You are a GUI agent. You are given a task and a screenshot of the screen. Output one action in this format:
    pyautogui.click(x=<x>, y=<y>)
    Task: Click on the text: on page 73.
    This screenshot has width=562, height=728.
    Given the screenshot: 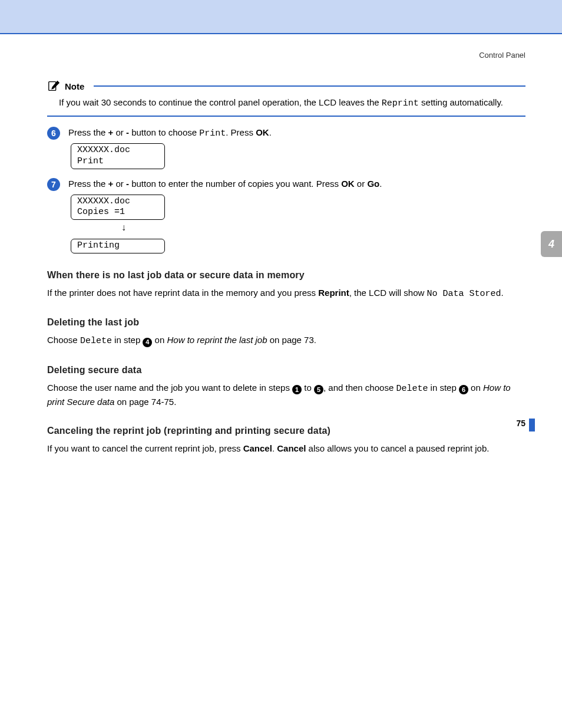 What is the action you would take?
    pyautogui.click(x=292, y=340)
    